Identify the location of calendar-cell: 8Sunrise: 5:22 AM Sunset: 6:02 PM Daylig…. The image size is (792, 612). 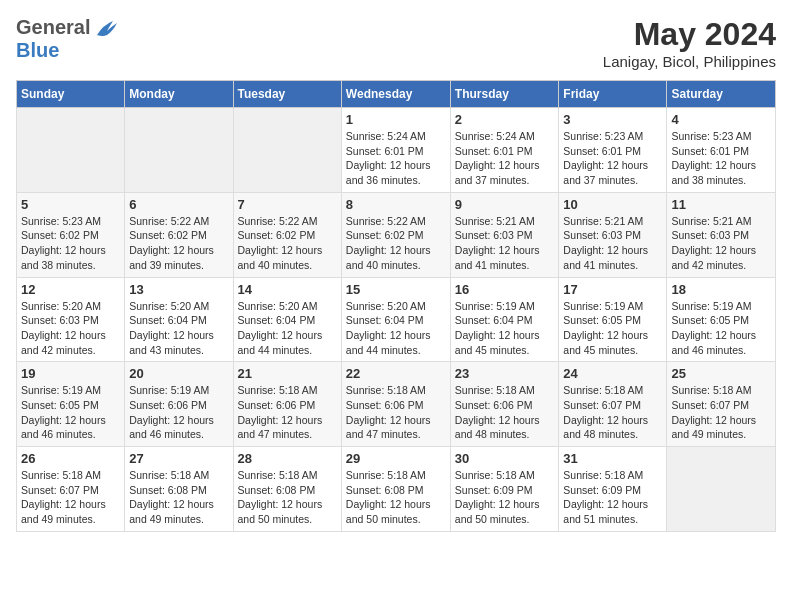
(396, 234).